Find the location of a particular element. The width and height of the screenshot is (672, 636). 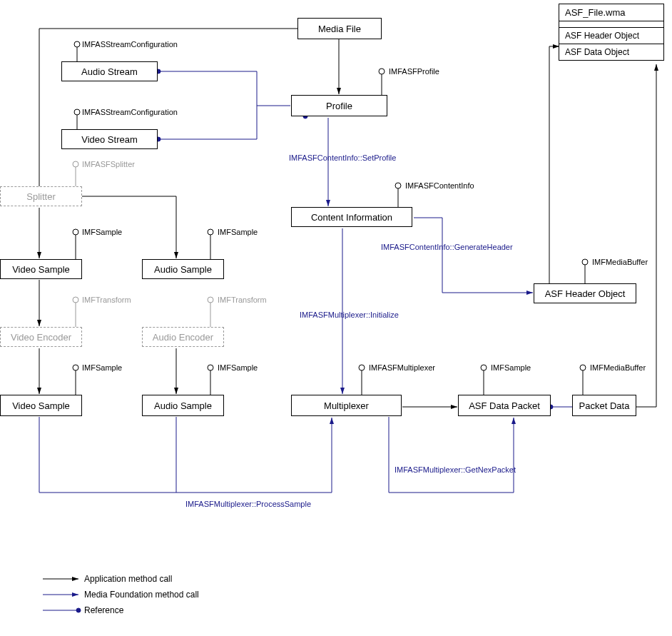

method-get-next-packet: IMFASFMultiplexer::GetNexPacket is located at coordinates (455, 470).